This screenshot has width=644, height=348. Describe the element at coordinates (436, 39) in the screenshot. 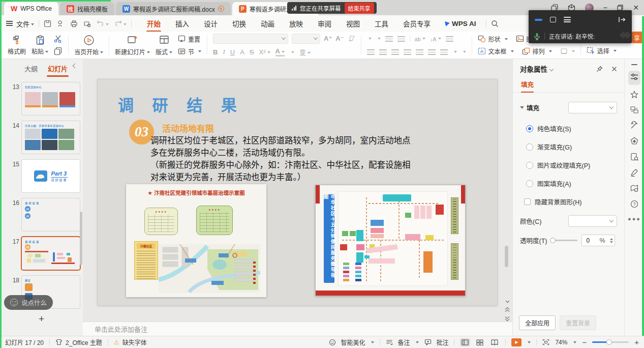

I see `text-rotate-button: ↓A` at that location.